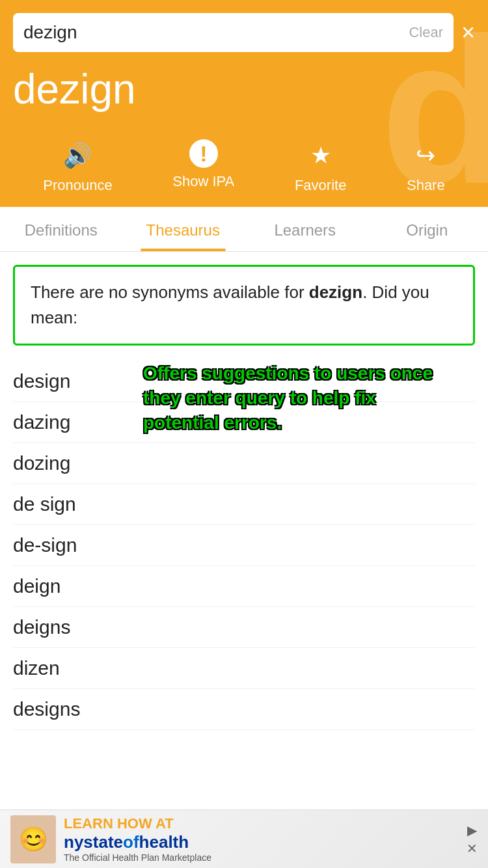 The width and height of the screenshot is (488, 868). I want to click on list-item: deign, so click(244, 587).